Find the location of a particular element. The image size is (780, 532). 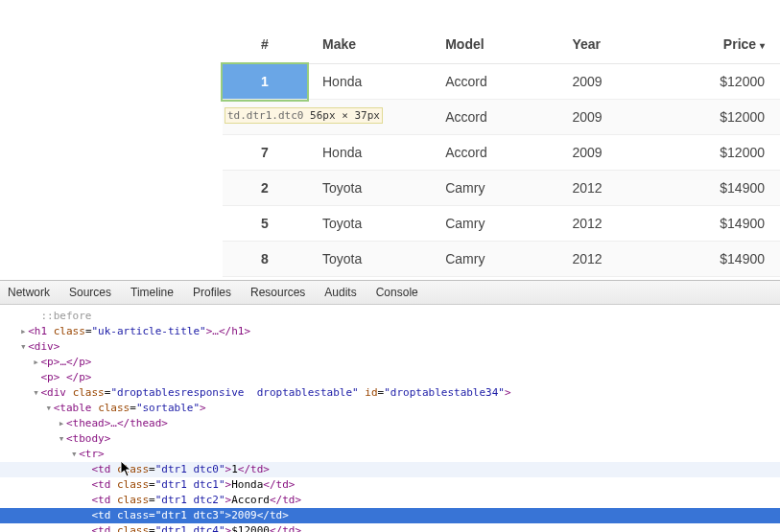

sort-desc-icon: ▾ is located at coordinates (762, 46).